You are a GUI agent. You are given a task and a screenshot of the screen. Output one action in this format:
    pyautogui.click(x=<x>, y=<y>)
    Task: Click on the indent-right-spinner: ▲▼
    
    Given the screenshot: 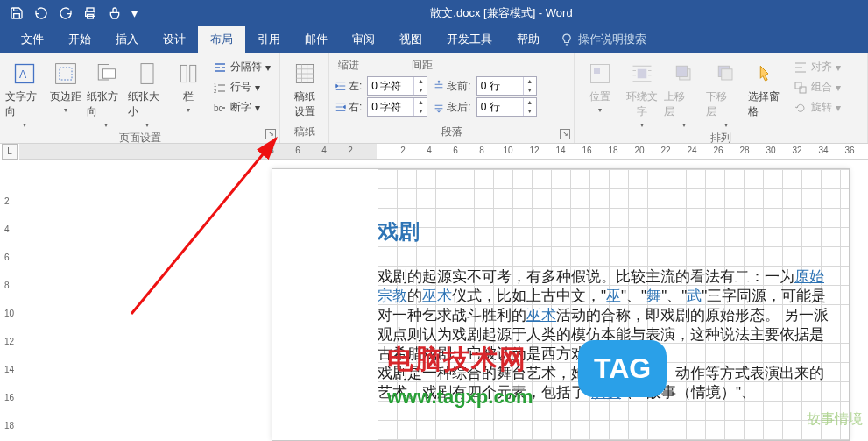 What is the action you would take?
    pyautogui.click(x=398, y=107)
    